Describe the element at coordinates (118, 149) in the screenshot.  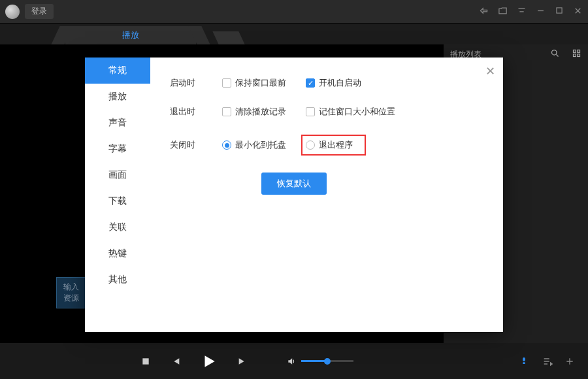
I see `nav-subtitle: 字幕` at that location.